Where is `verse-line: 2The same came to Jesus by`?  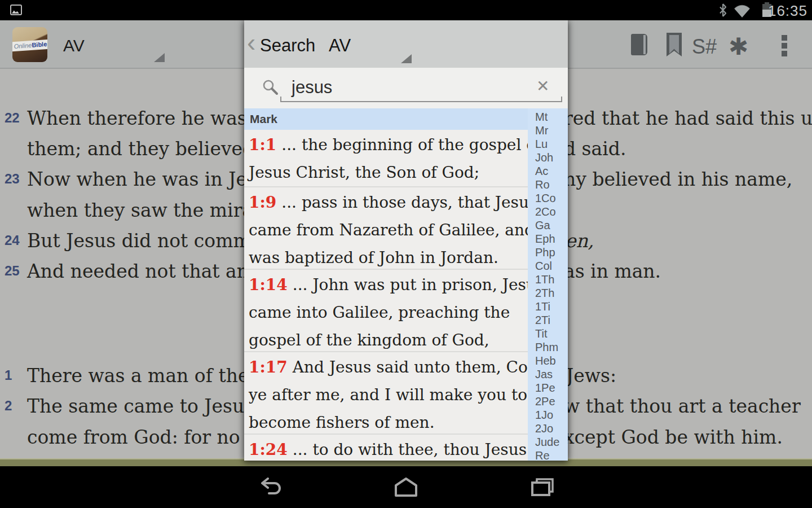 verse-line: 2The same came to Jesus by is located at coordinates (122, 406).